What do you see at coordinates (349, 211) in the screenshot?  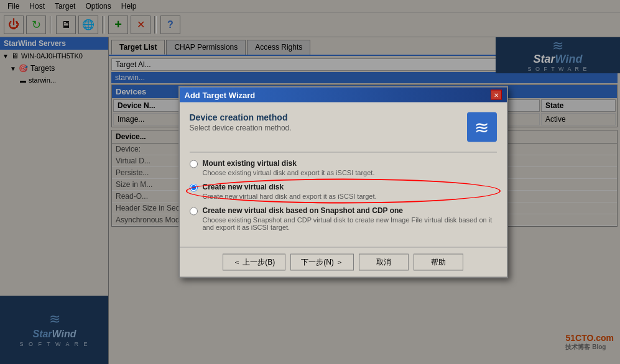 I see `option-3-title: Create new virtual disk based on Snapsho…` at bounding box center [349, 211].